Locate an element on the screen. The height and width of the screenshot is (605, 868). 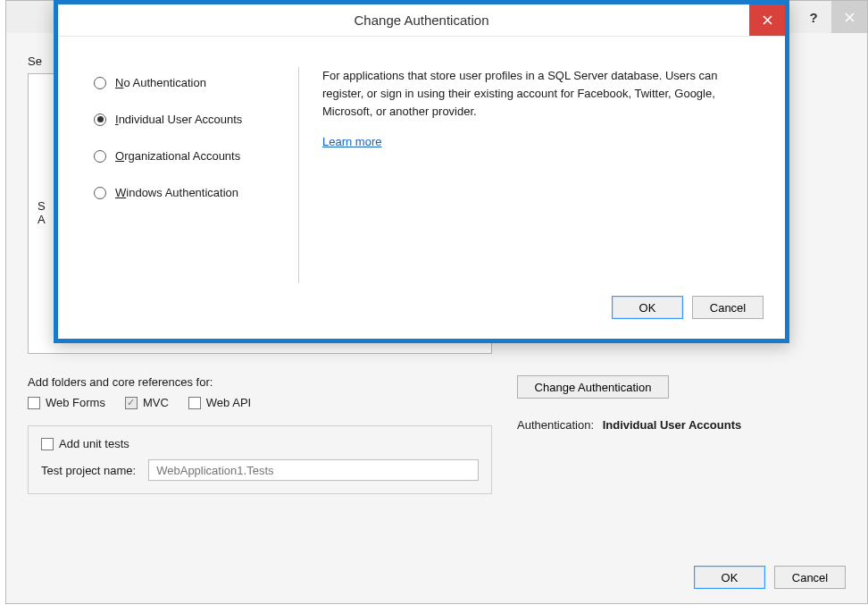
checkbox-webapi: Web API is located at coordinates (220, 402).